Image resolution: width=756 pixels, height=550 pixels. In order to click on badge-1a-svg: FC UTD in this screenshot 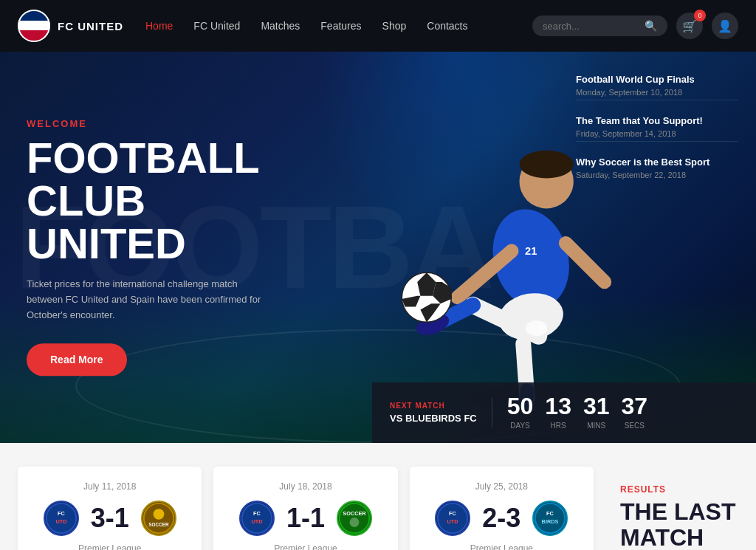, I will do `click(61, 518)`.